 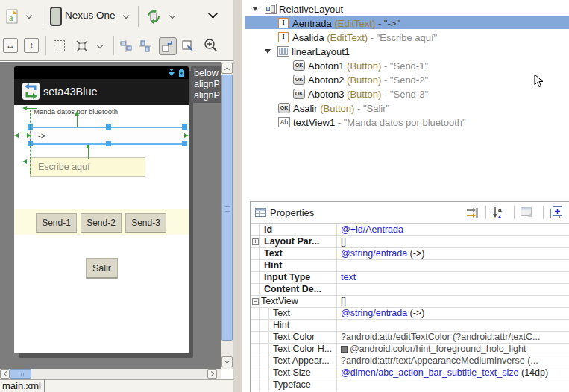 I want to click on mouse-cursor, so click(x=538, y=80).